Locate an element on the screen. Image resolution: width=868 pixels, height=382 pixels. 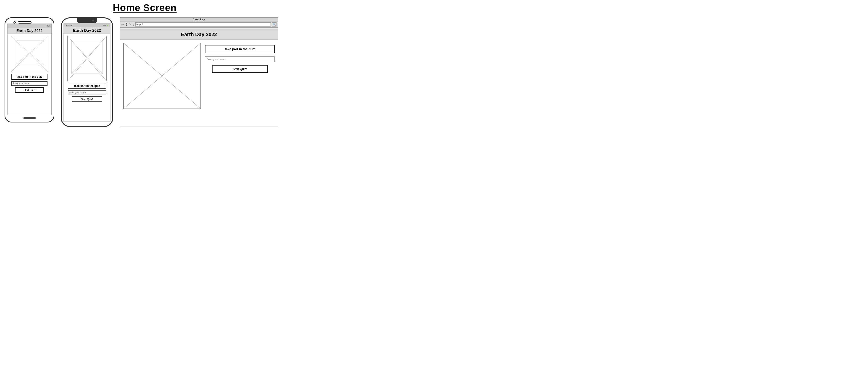
ios-name-input is located at coordinates (87, 92).